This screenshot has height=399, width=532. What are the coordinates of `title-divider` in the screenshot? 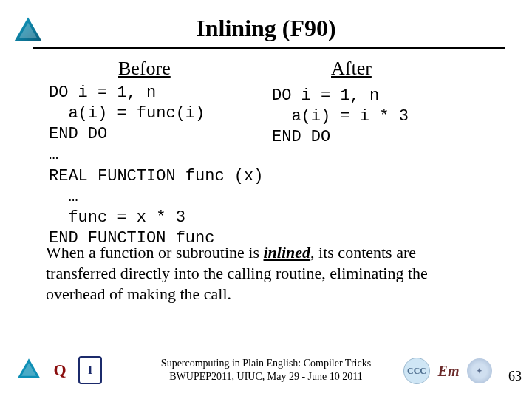 It's located at (269, 48).